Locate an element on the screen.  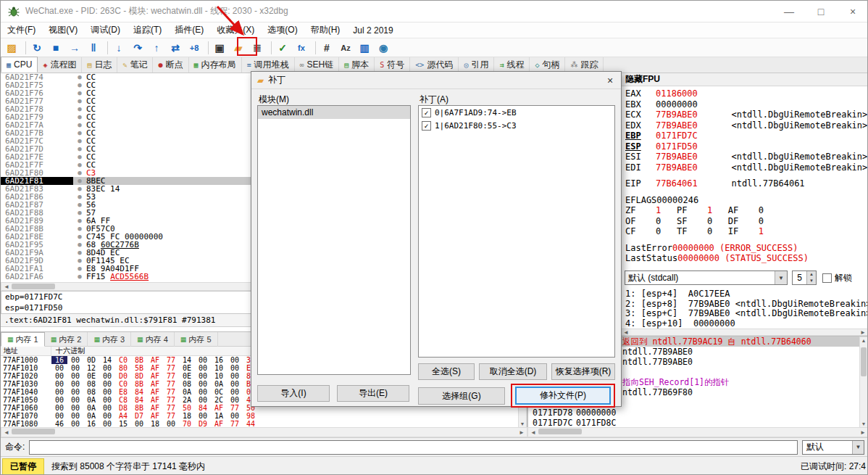
dump-tab-2: ▦内存 2 is located at coordinates (67, 339).